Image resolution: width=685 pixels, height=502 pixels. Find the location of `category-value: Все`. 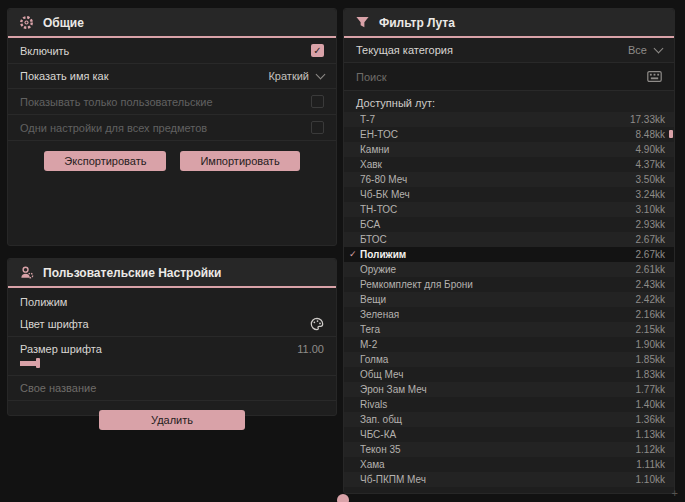

category-value: Все is located at coordinates (638, 50).